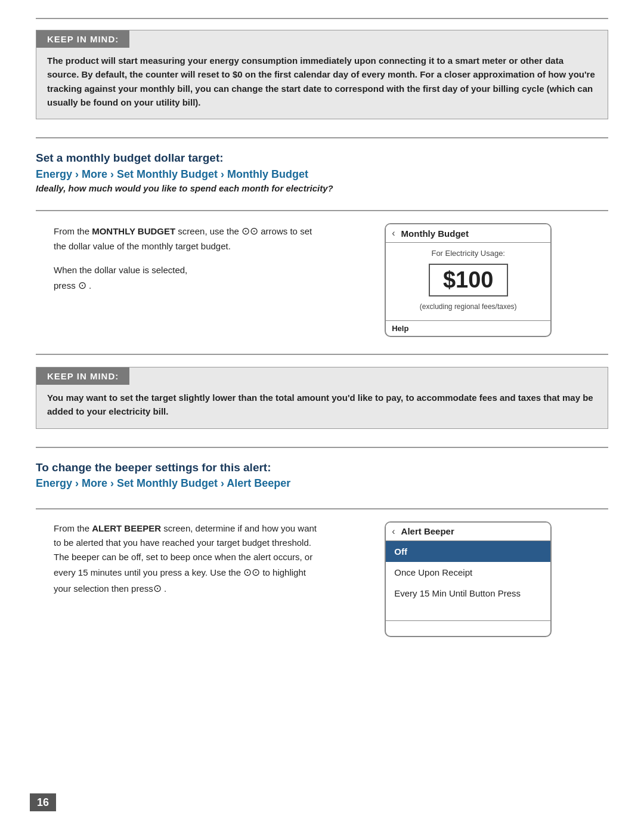  Describe the element at coordinates (322, 280) in the screenshot. I see `budget-two-col: From the MONTHLY BUDGET screen, use the …` at that location.